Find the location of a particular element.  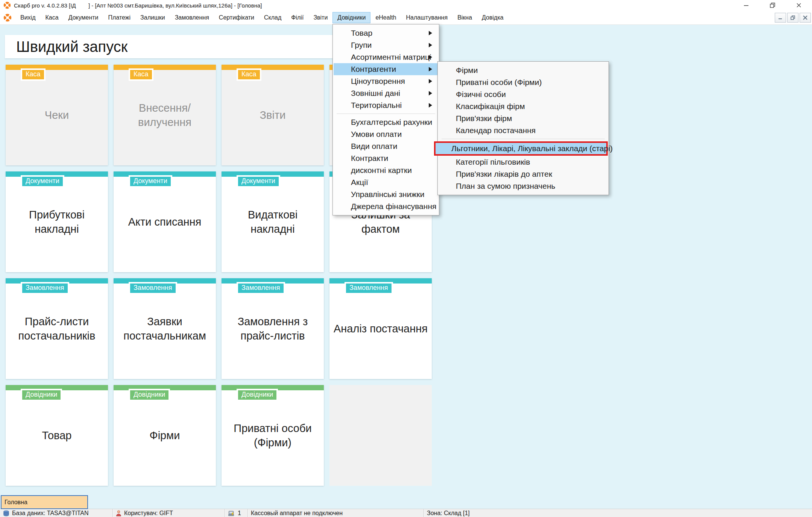

menubar-item-склад: Склад is located at coordinates (273, 18).